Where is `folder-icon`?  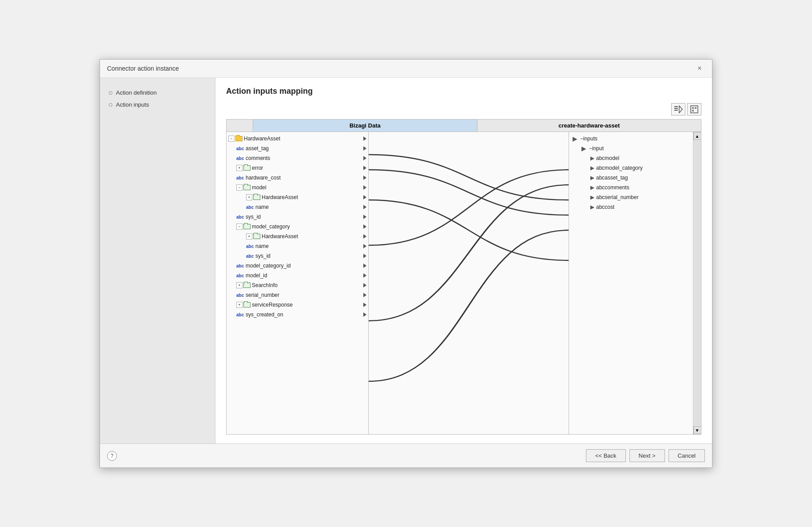
folder-icon is located at coordinates (239, 139).